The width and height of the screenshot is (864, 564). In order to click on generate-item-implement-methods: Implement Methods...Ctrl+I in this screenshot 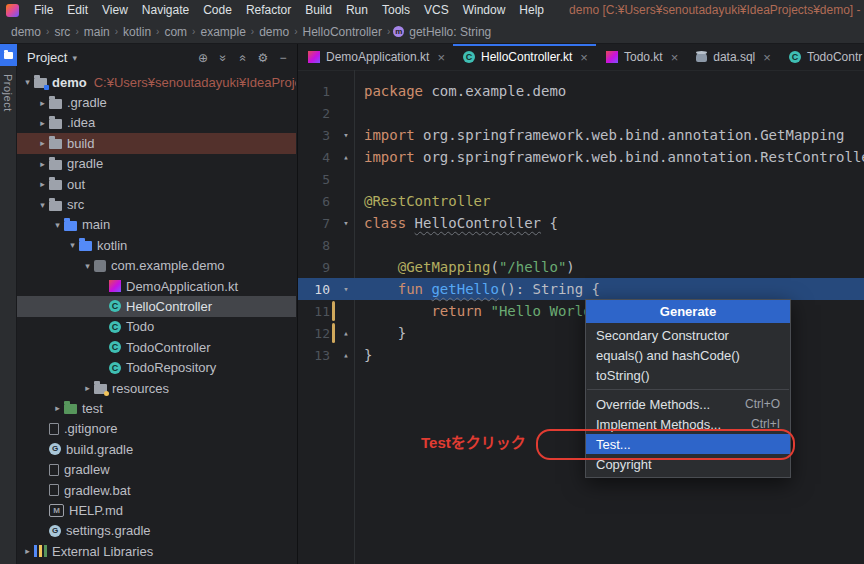, I will do `click(688, 424)`.